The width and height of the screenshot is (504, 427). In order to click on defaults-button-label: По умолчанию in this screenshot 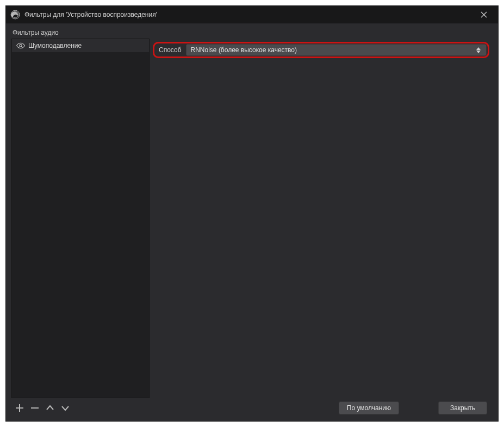, I will do `click(369, 408)`.